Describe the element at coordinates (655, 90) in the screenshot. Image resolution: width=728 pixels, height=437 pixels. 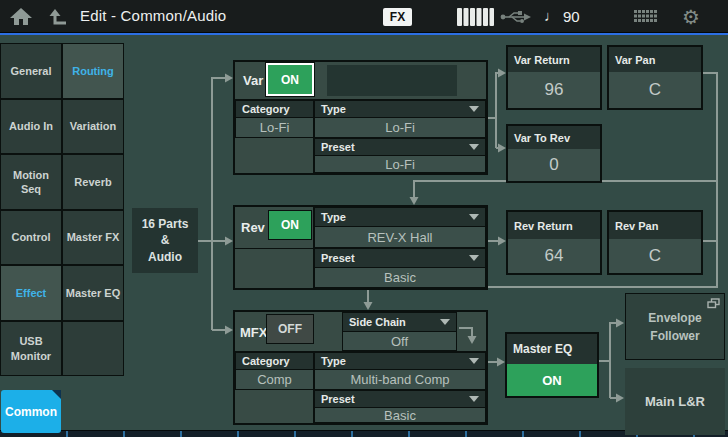
I see `var-pan-value: C` at that location.